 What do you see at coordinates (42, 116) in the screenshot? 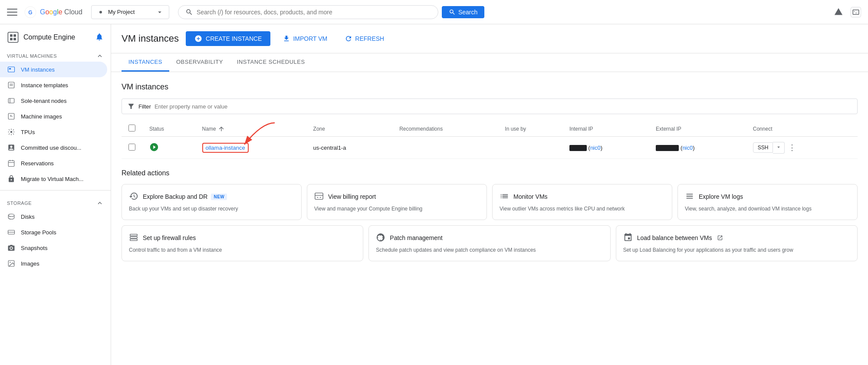
I see `sidebar-item-machine-images-label: Machine images` at bounding box center [42, 116].